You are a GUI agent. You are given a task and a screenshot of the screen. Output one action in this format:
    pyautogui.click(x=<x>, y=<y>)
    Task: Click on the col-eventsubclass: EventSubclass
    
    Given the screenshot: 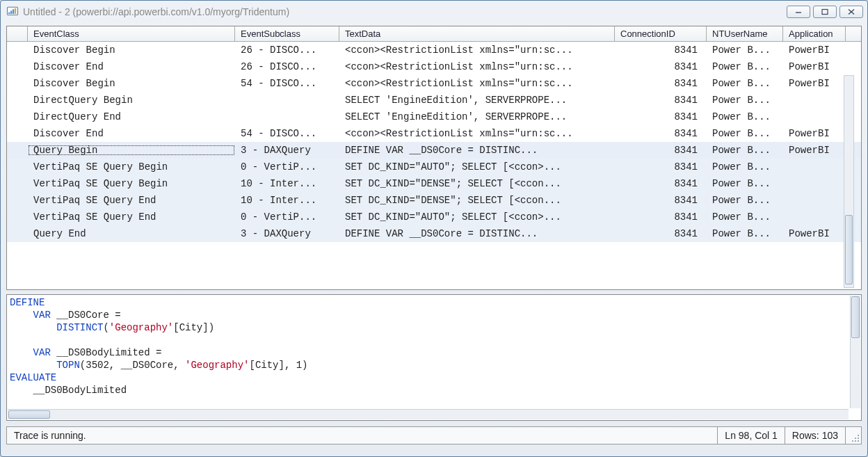 What is the action you would take?
    pyautogui.click(x=287, y=33)
    